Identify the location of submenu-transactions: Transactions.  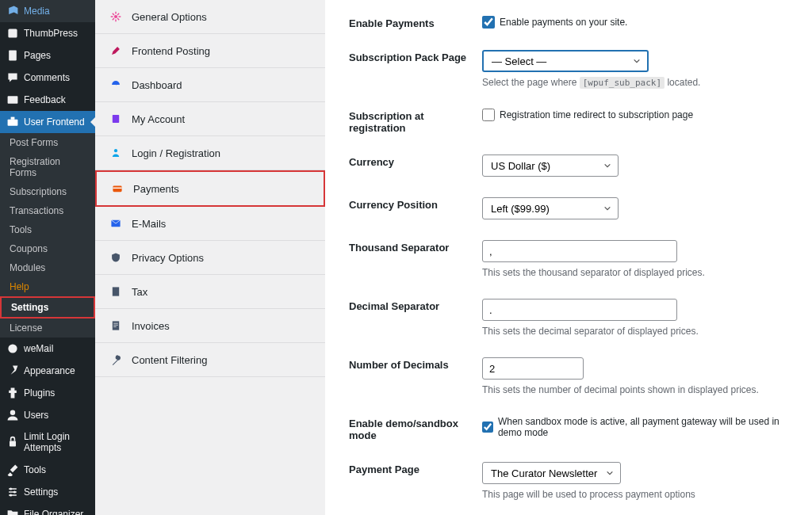
(48, 211).